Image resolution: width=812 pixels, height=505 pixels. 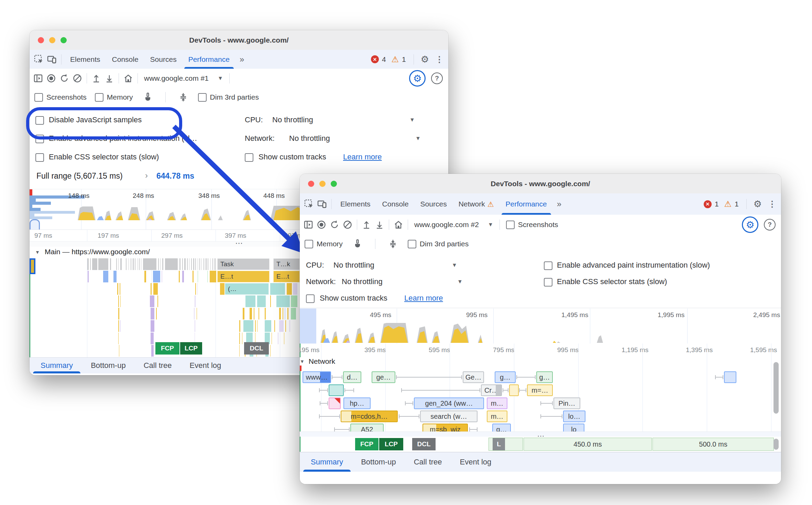 What do you see at coordinates (770, 225) in the screenshot?
I see `help-button: ?` at bounding box center [770, 225].